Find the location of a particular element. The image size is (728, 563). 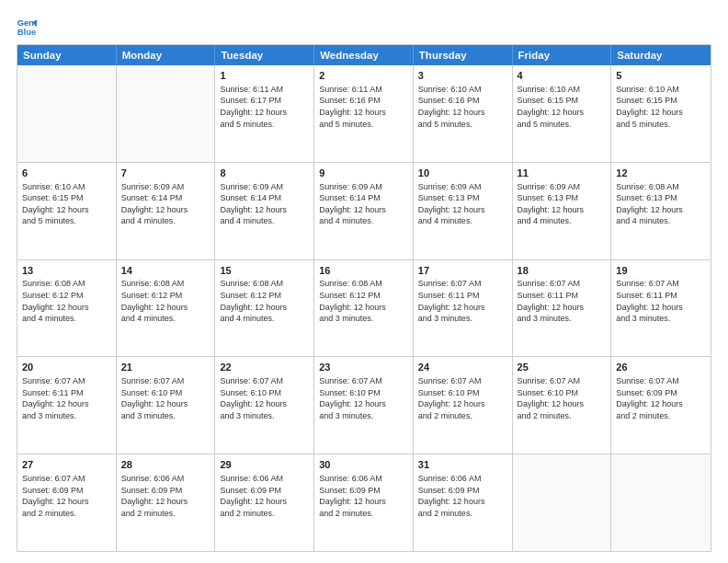

calendar-cell-3-1: 21Sunrise: 6:07 AM Sunset: 6:10 PM Dayli… is located at coordinates (166, 405).